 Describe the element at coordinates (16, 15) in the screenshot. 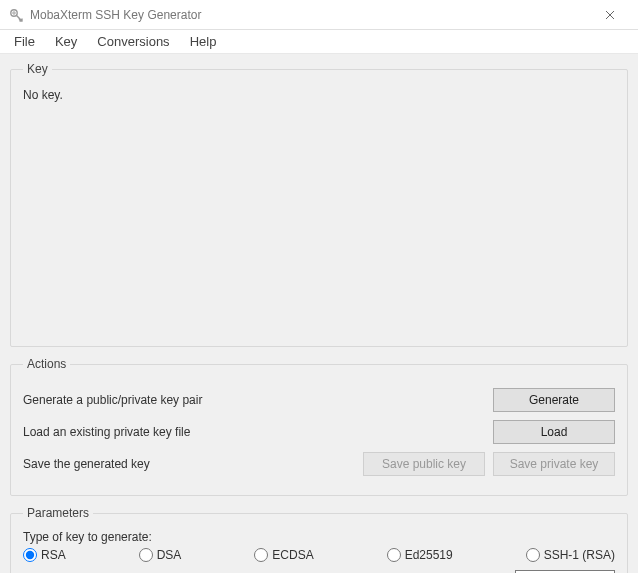

I see `app-key-icon` at that location.